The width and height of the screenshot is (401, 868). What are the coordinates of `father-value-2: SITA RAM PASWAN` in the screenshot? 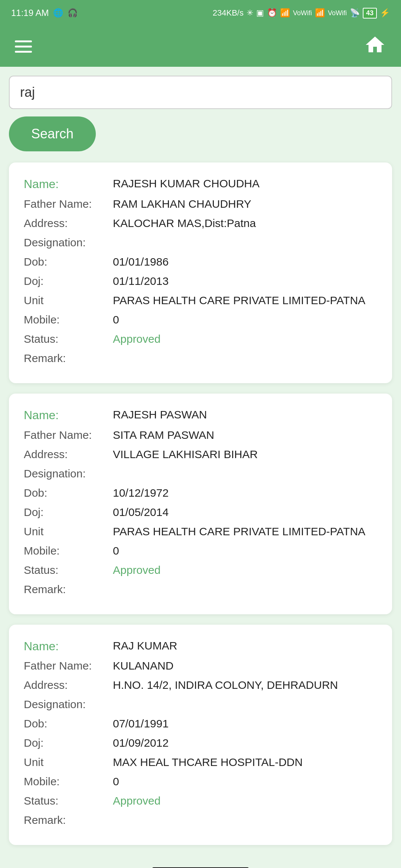 It's located at (245, 435).